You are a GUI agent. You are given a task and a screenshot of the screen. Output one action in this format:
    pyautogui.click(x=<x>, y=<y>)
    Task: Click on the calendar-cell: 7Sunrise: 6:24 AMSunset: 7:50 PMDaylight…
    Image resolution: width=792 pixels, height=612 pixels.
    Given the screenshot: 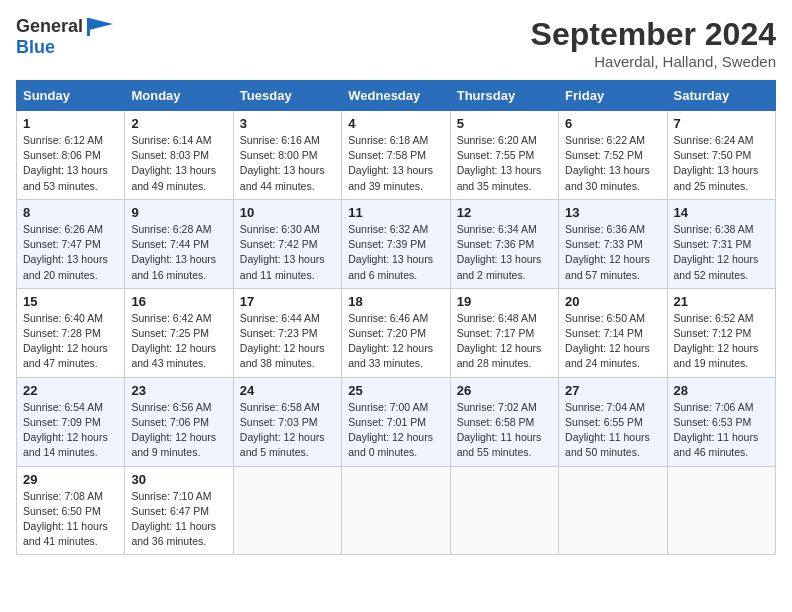 What is the action you would take?
    pyautogui.click(x=721, y=156)
    